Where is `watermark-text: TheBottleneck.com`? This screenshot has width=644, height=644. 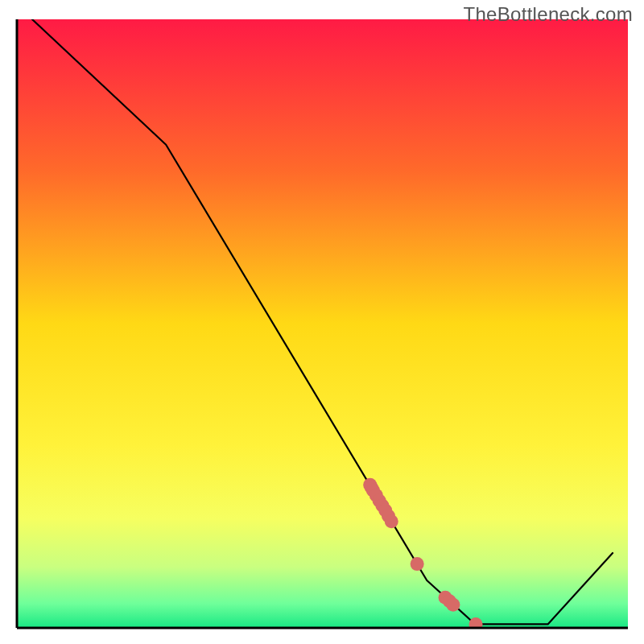
watermark-text: TheBottleneck.com is located at coordinates (547, 14).